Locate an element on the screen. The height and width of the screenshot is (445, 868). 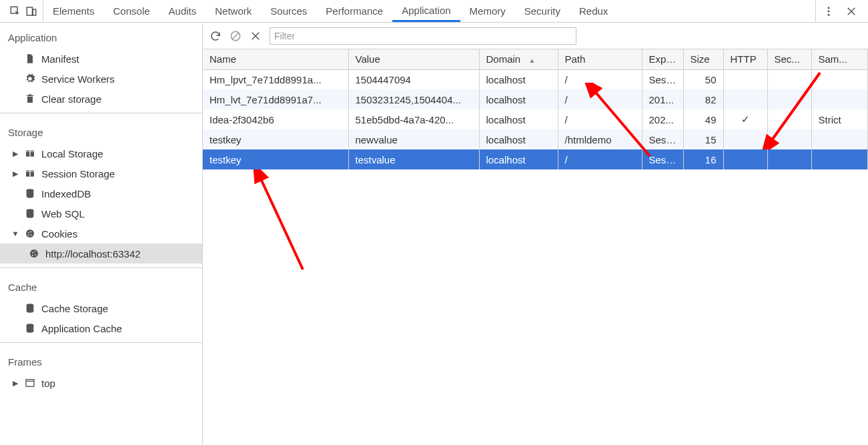
sidebar-item-label: Session Storage is located at coordinates (78, 173).